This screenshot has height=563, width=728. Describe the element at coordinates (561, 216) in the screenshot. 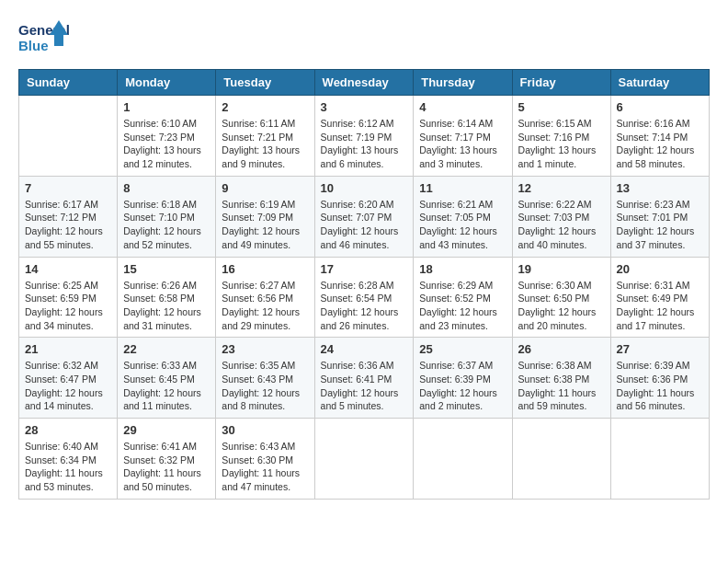

I see `calendar-day-cell: 12Sunrise: 6:22 AMSunset: 7:03 PMDayligh…` at that location.